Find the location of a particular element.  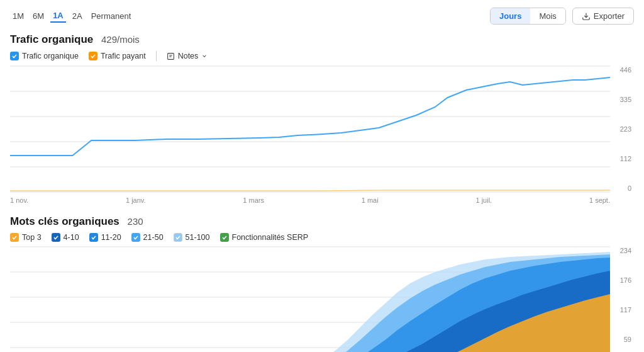

legend-51-100: 51-100 is located at coordinates (192, 237).